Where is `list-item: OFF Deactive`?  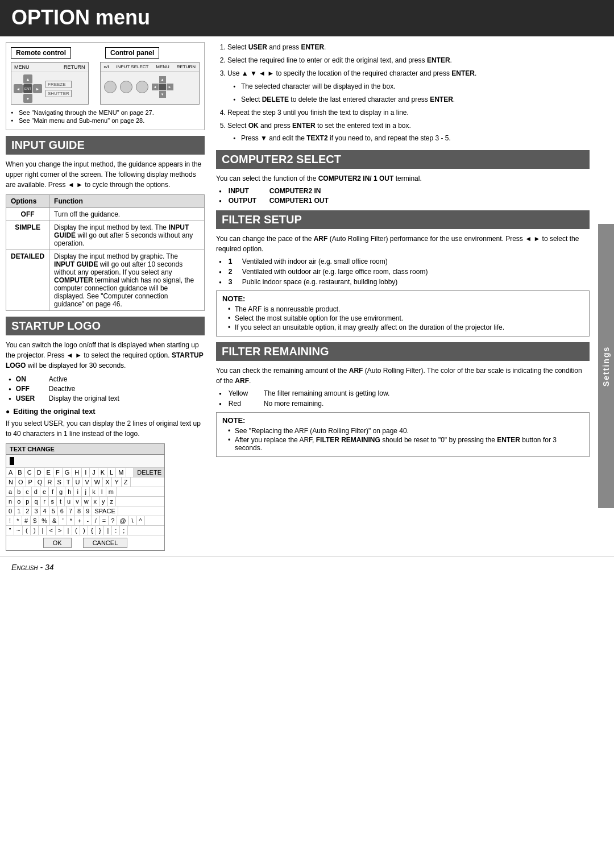 list-item: OFF Deactive is located at coordinates (107, 389).